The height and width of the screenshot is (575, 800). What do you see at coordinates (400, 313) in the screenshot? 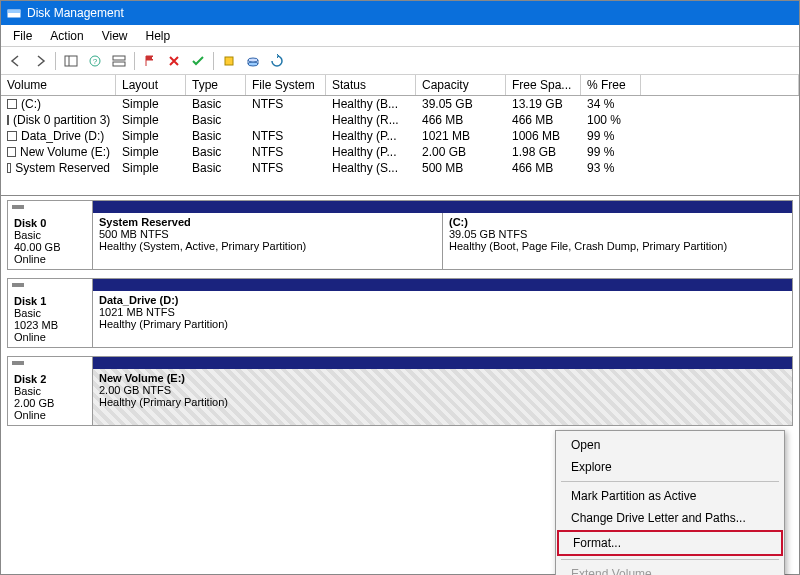
I see `disk-row: Disk 1Basic1023 MBOnlineData_Drive (D:)1…` at bounding box center [400, 313].